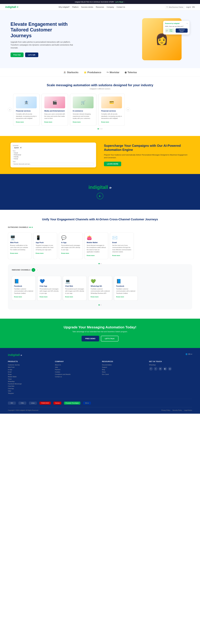  I want to click on footer-jobs: Jobs, so click(76, 367).